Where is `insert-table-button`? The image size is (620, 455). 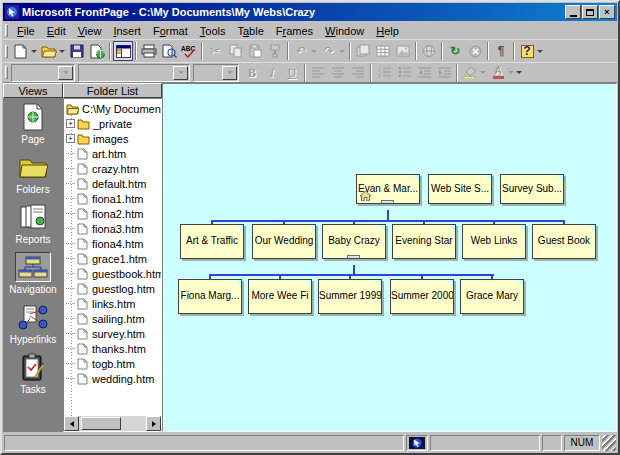
insert-table-button is located at coordinates (383, 51).